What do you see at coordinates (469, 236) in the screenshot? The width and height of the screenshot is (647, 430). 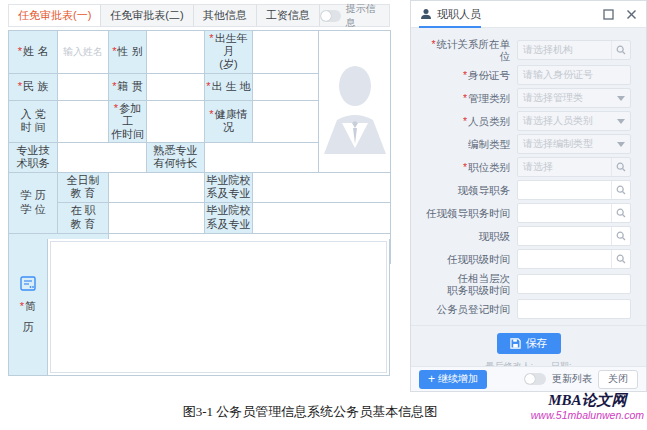 I see `panel-field-label: 现职级` at bounding box center [469, 236].